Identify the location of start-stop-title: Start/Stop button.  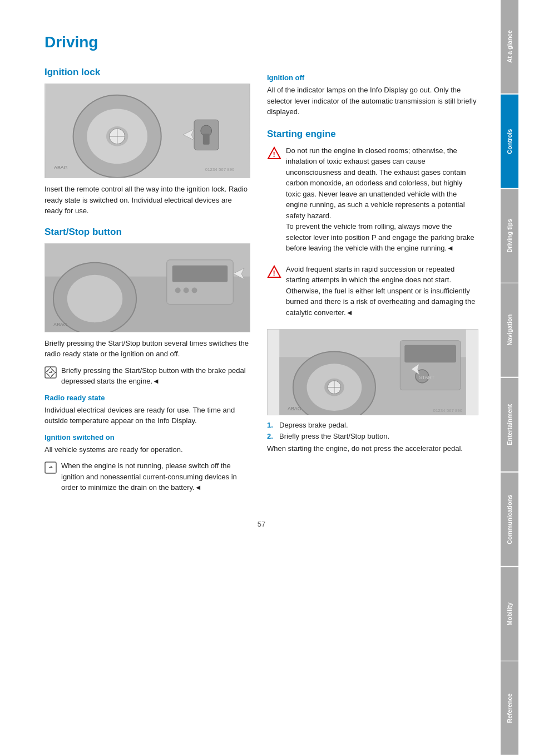
(147, 232).